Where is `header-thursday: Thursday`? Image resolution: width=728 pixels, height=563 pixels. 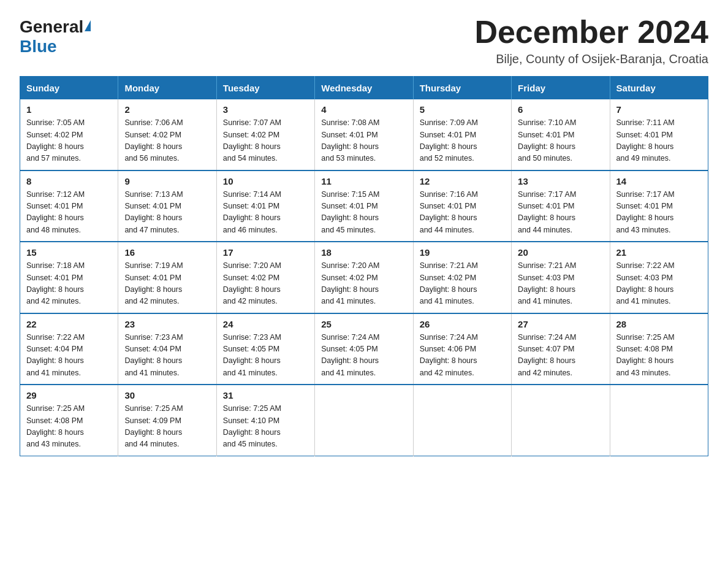 header-thursday: Thursday is located at coordinates (462, 88).